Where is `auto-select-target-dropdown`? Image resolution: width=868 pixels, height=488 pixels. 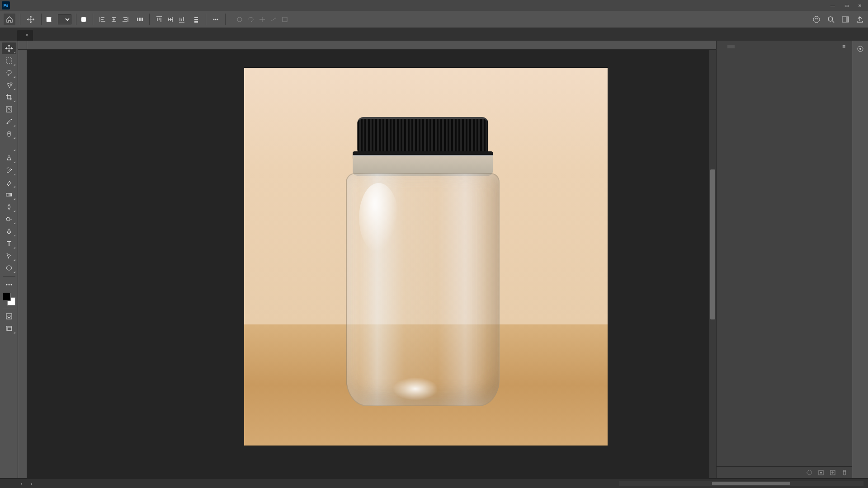
auto-select-target-dropdown is located at coordinates (65, 19).